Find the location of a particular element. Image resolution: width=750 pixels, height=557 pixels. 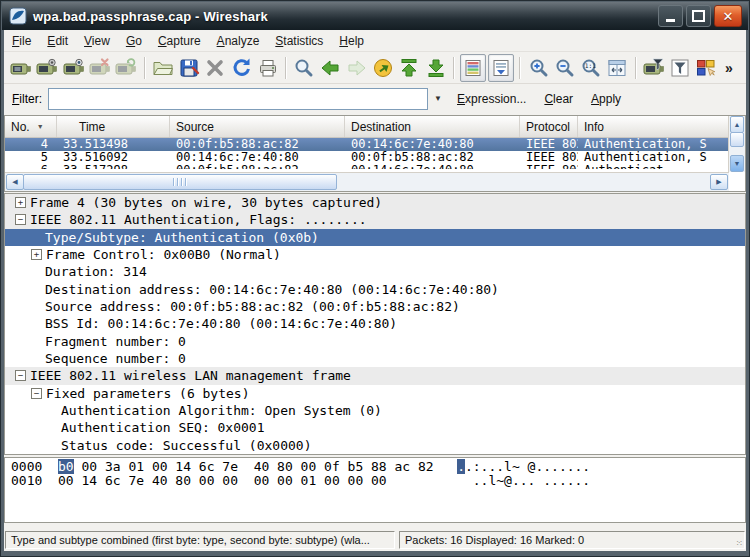

hex-bytes: 00 14 6c 7e 40 80 00 00 00 00 01 00 00 0… is located at coordinates (266, 480).